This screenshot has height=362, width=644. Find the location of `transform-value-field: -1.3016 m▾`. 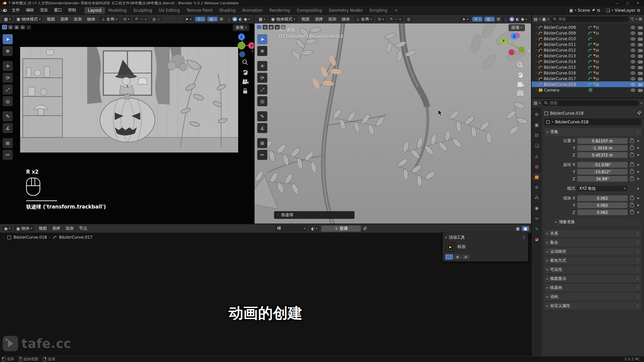

transform-value-field: -1.3016 m▾ is located at coordinates (602, 148).